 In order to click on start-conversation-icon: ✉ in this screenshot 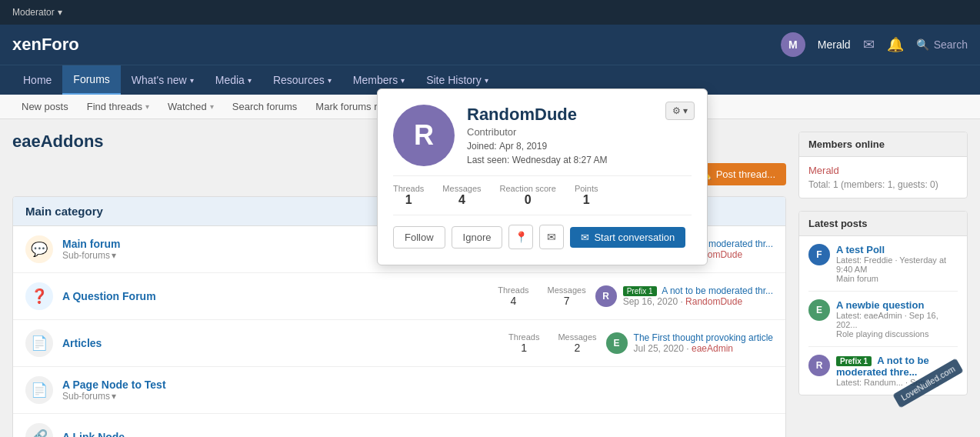, I will do `click(585, 237)`.